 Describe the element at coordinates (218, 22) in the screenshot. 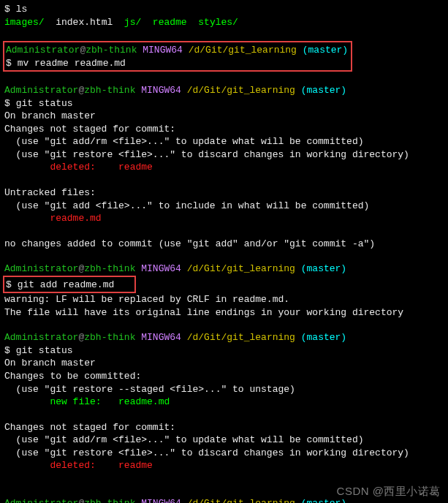

I see `dir-styles: styles/` at that location.